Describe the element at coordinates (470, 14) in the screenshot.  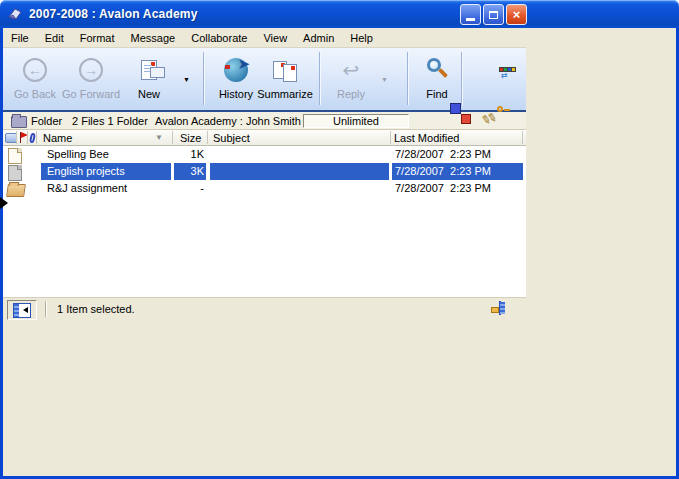
I see `minimize-button` at that location.